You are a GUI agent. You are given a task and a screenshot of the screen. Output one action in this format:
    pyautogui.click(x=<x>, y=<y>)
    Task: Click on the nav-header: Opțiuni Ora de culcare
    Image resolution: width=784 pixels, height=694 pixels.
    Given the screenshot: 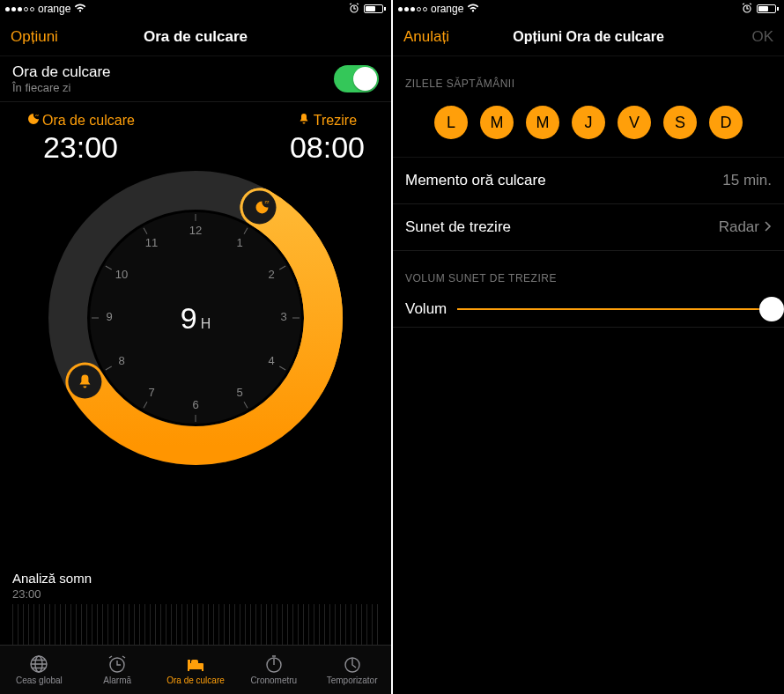 What is the action you would take?
    pyautogui.click(x=196, y=37)
    